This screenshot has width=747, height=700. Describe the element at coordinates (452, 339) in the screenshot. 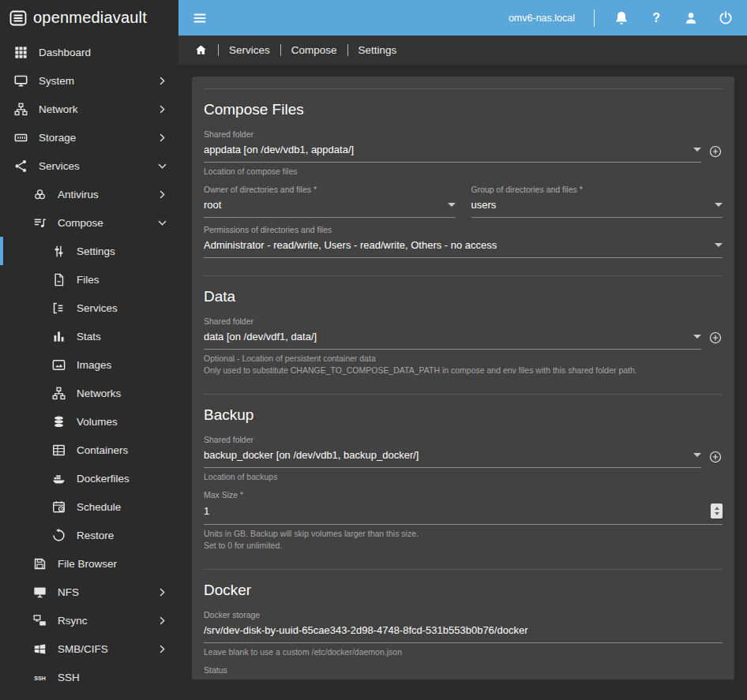

I see `data-shared-folder-select: data [on /dev/vdf1, data/]` at that location.